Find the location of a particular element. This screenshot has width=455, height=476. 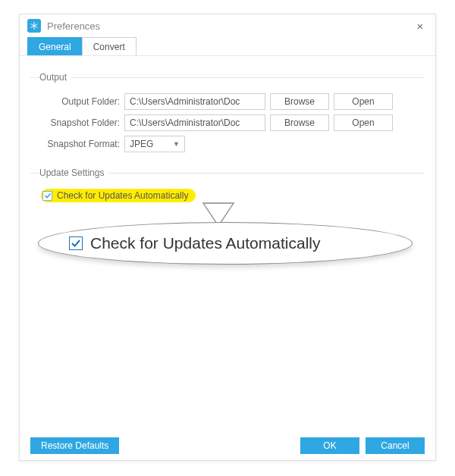

window-title: Preferences is located at coordinates (230, 26).